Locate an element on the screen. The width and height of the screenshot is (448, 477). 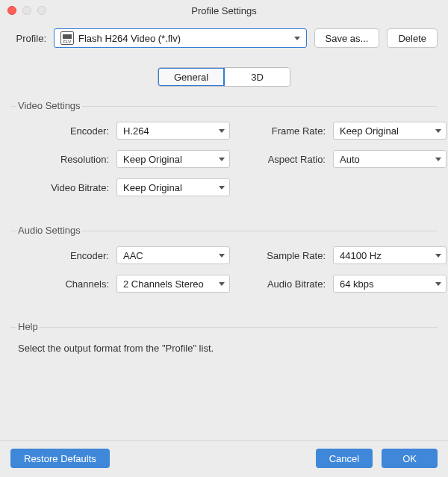
help-label: Help is located at coordinates (28, 327).